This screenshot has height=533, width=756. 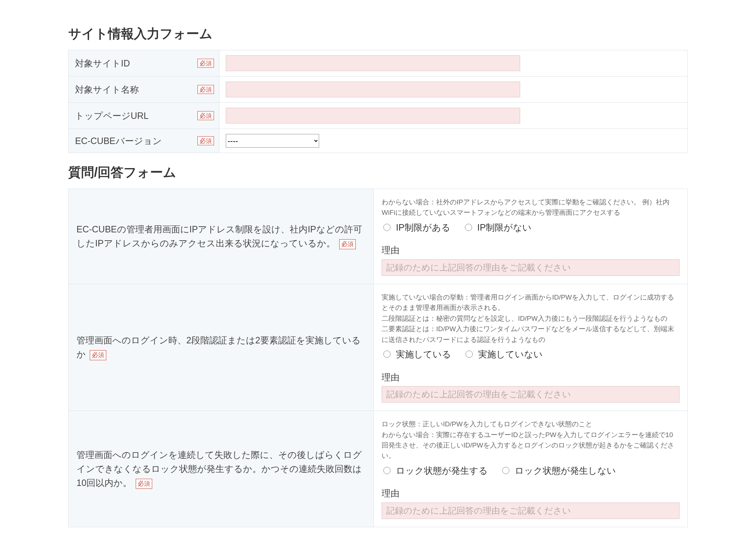 What do you see at coordinates (531, 236) in the screenshot?
I see `qa-input-q1: わからない場合：社外のIPアドレスからアクセスして実際に挙動をご確認ください。 …` at bounding box center [531, 236].